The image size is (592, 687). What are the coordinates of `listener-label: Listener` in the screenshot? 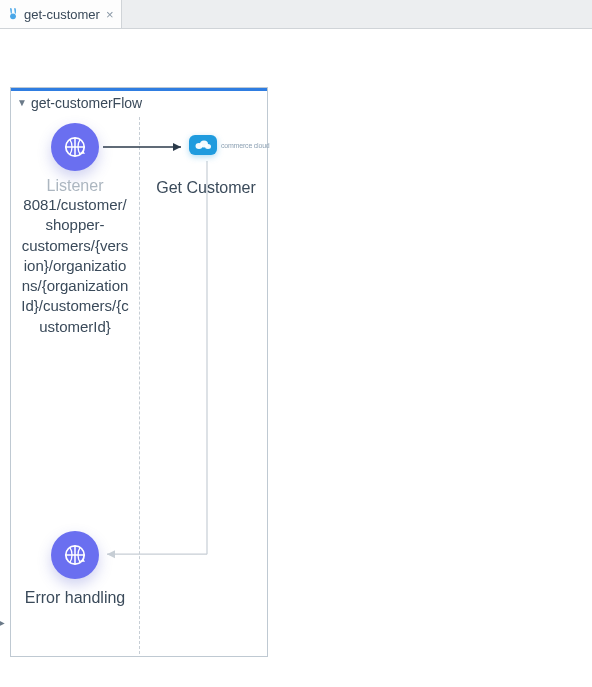 It's located at (76, 186).